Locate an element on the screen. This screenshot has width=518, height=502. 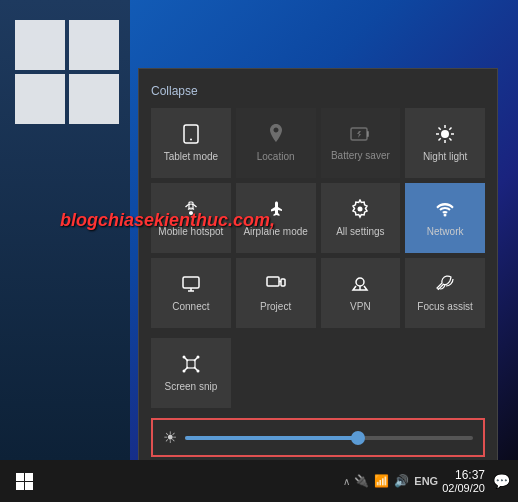
tray-icons: 🔌 📶 🔊 ENG is located at coordinates (396, 481).